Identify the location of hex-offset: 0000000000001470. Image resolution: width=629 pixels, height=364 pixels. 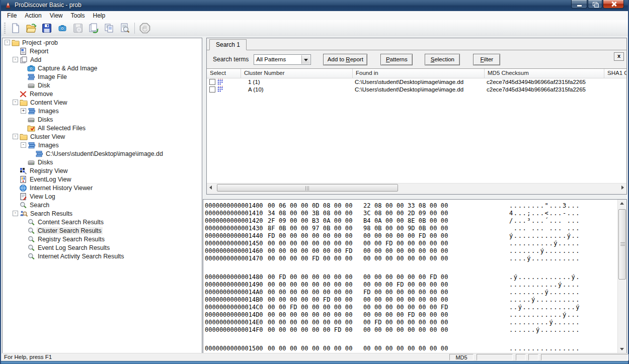
(237, 258).